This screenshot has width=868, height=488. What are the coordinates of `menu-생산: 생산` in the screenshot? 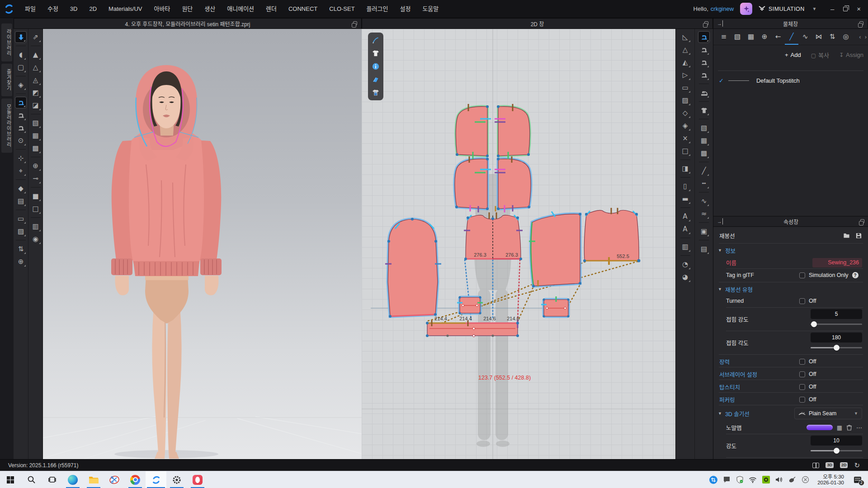 It's located at (210, 9).